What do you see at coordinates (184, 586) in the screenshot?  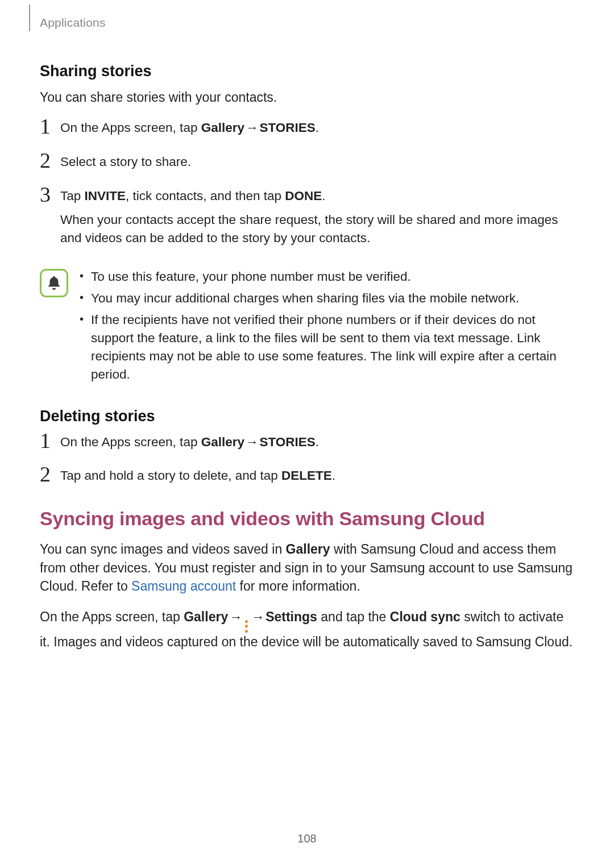 I see `samsung-account-link: Samsung account` at bounding box center [184, 586].